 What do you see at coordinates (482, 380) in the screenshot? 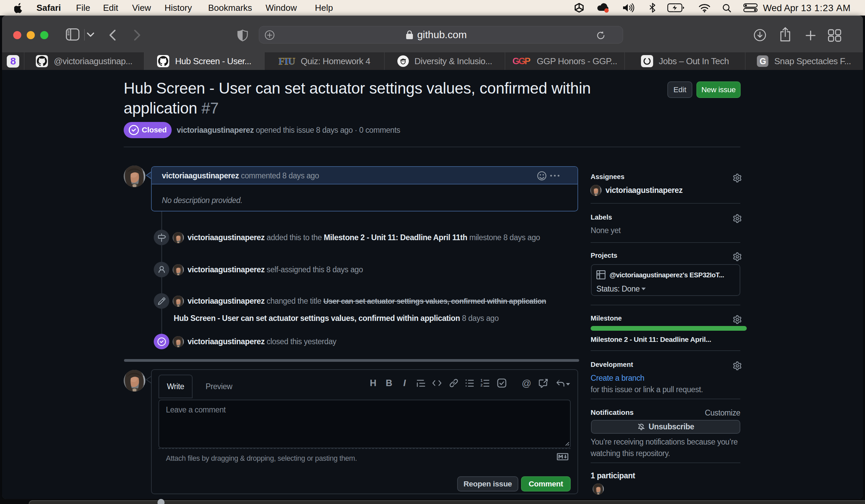
I see `svg-text: 1` at bounding box center [482, 380].